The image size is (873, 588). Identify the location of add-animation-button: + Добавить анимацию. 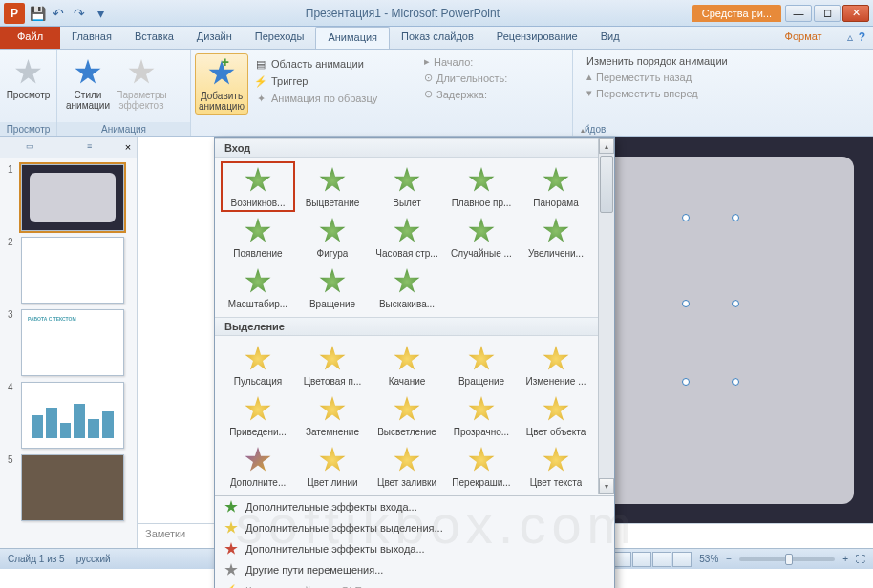
(222, 84).